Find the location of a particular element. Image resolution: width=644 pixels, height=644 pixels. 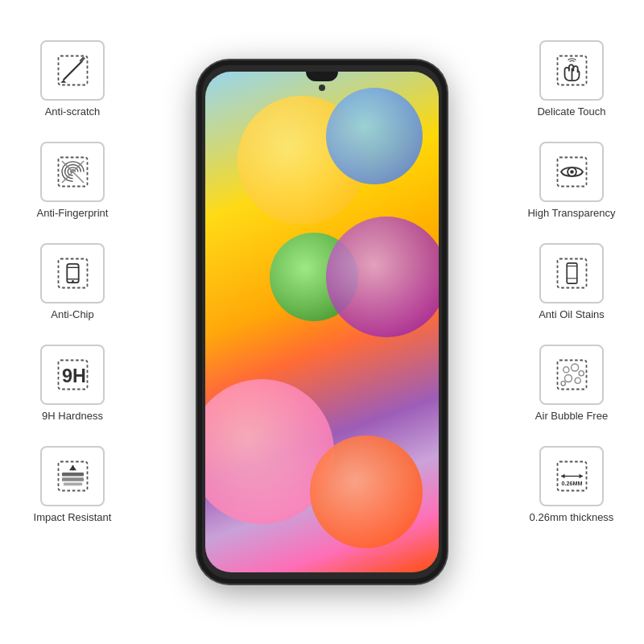

svg-text: 9H is located at coordinates (74, 376).